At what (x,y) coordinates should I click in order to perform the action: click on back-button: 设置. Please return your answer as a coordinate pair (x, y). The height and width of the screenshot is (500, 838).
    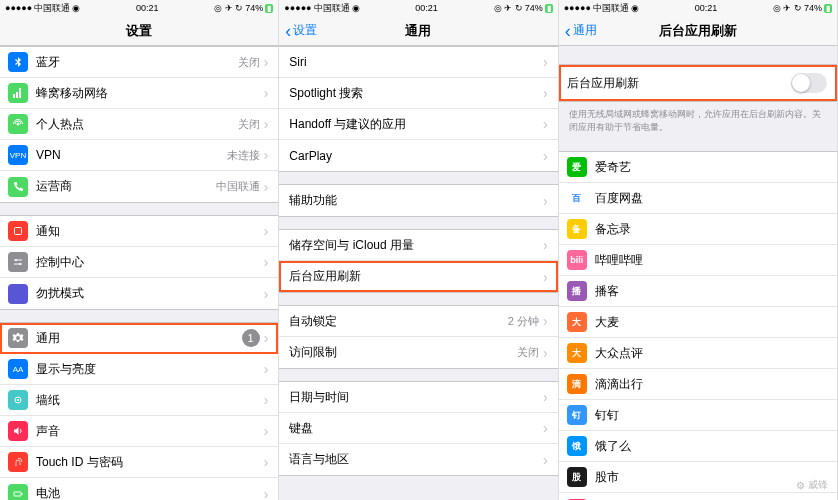
    Looking at the image, I should click on (301, 31).